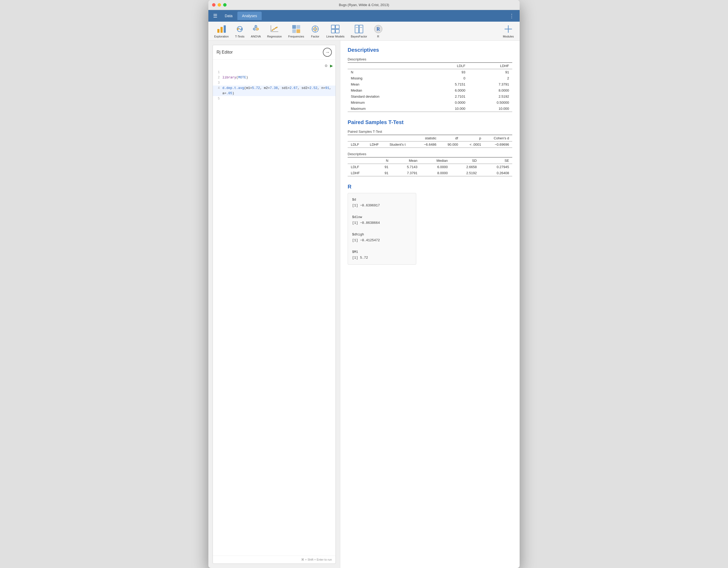 Image resolution: width=728 pixels, height=568 pixels. Describe the element at coordinates (430, 79) in the screenshot. I see `descriptives-section: Descriptives Descriptives LDLF LDHF N939…` at that location.